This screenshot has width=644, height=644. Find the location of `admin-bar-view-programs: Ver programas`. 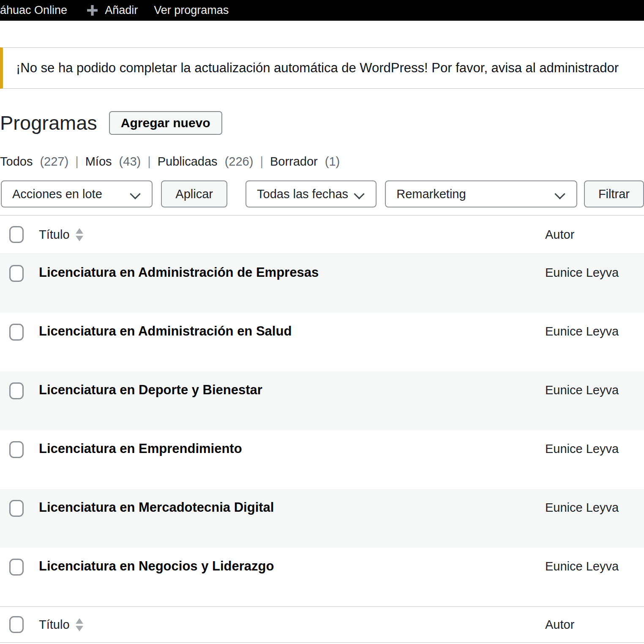

admin-bar-view-programs: Ver programas is located at coordinates (191, 10).